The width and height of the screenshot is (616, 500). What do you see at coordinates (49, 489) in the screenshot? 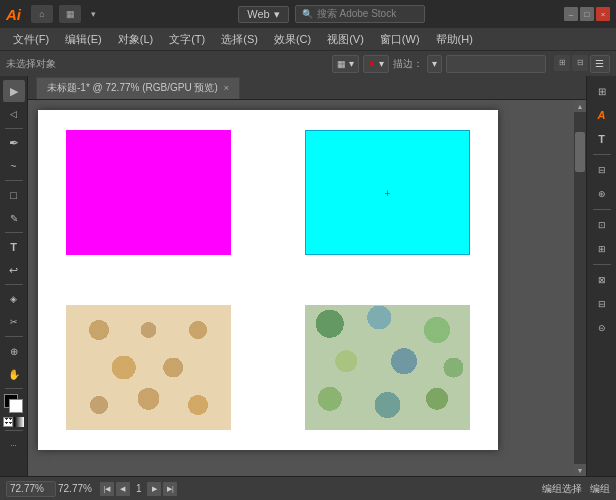
I see `zoom-display: 72.77%` at bounding box center [49, 489].